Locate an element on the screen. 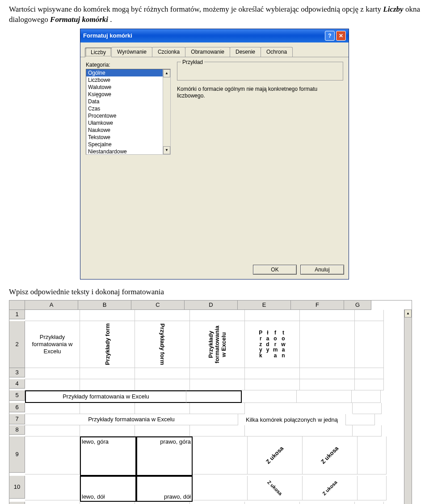  category-item: Ogólne is located at coordinates (128, 73).